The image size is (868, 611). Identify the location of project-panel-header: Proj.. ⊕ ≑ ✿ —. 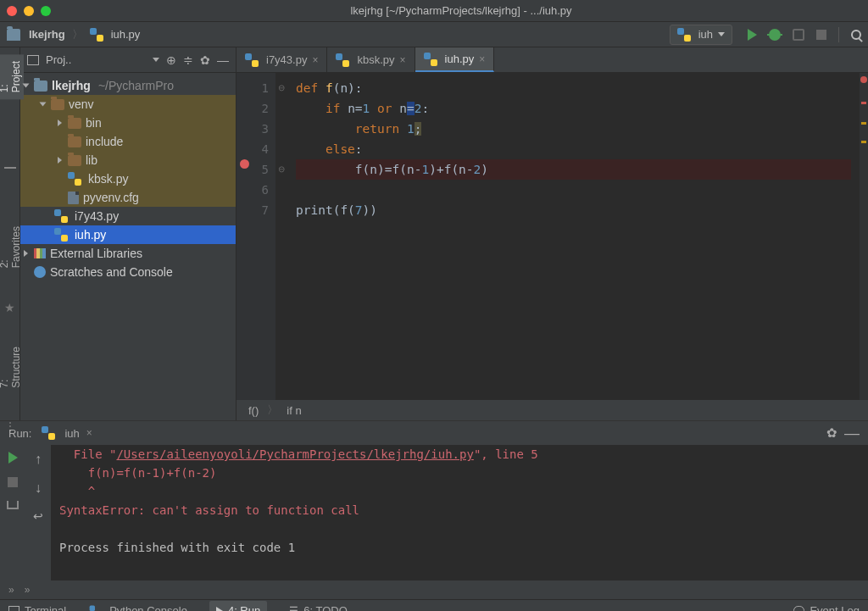
(128, 60).